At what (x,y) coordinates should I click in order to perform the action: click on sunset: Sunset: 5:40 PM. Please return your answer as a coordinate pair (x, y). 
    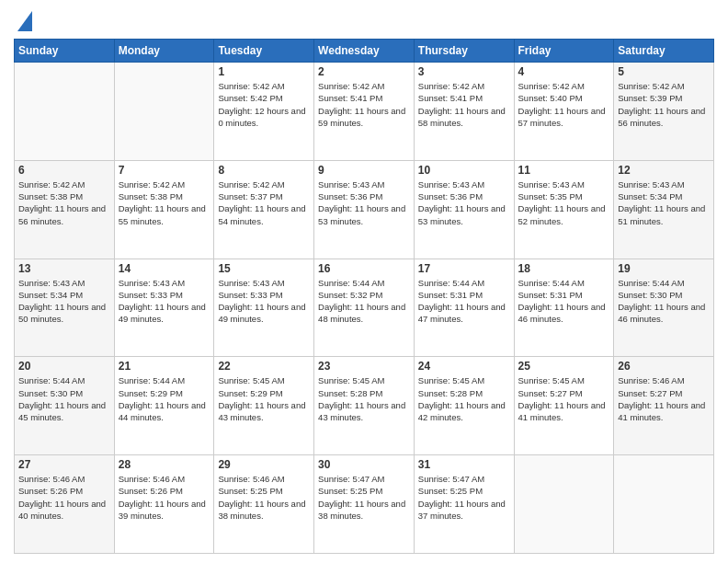
    Looking at the image, I should click on (551, 98).